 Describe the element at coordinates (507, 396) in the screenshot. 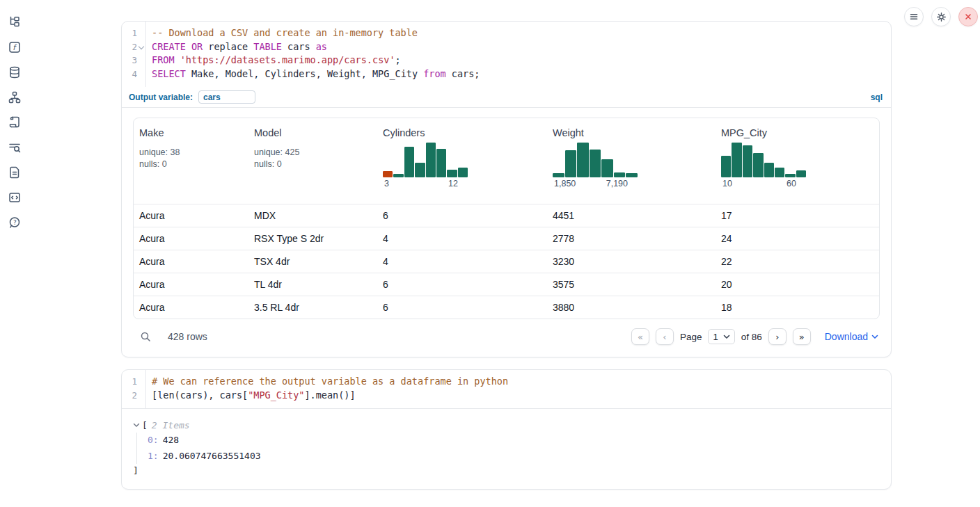

I see `code-line: 2[len(cars), cars["MPG_City"].mean()]` at that location.